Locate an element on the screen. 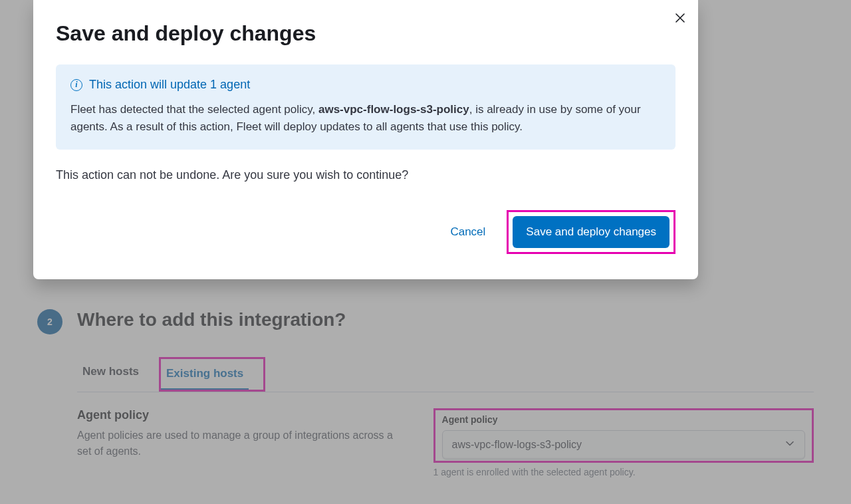  callout-title: This action will update 1 agent is located at coordinates (170, 85).